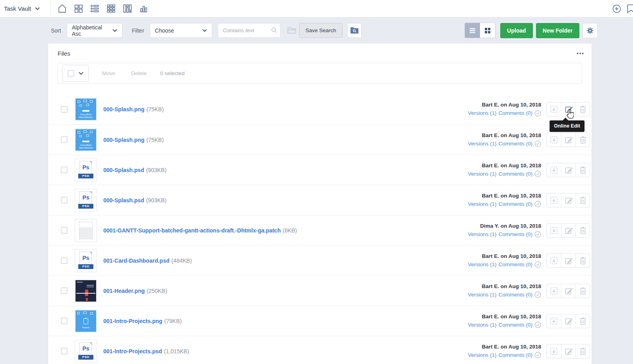 This screenshot has width=633, height=364. Describe the element at coordinates (127, 9) in the screenshot. I see `kanban-view-icon` at that location.